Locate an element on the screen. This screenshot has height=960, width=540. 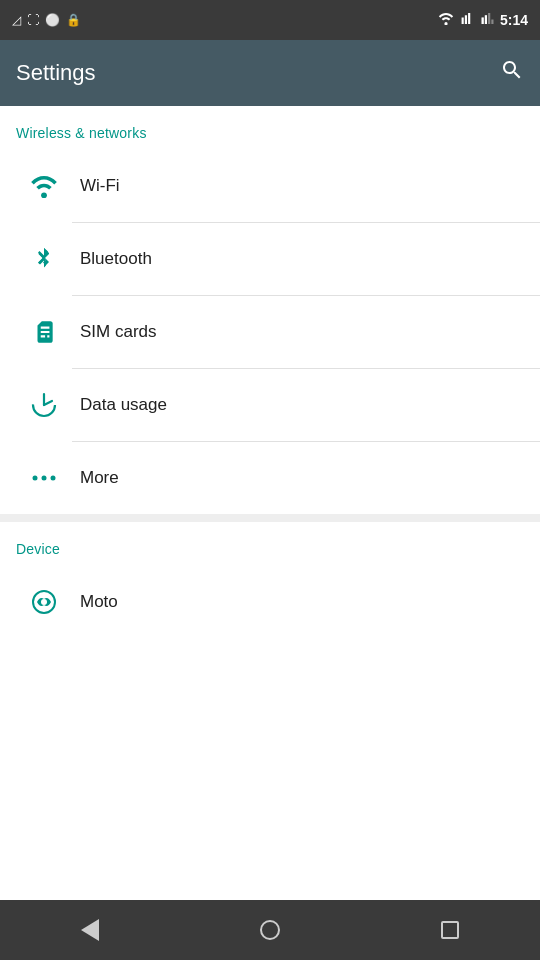
back-button is located at coordinates (90, 930).